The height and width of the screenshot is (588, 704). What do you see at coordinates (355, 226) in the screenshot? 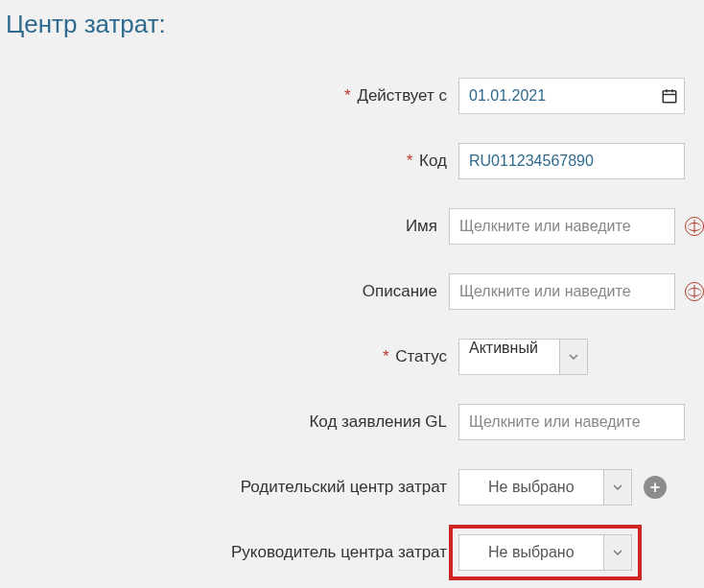
I see `row-name: Имя` at bounding box center [355, 226].